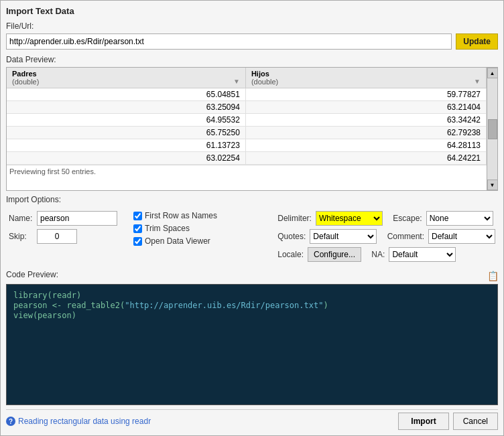 The image size is (504, 436). What do you see at coordinates (493, 129) in the screenshot?
I see `scroll-thumb` at bounding box center [493, 129].